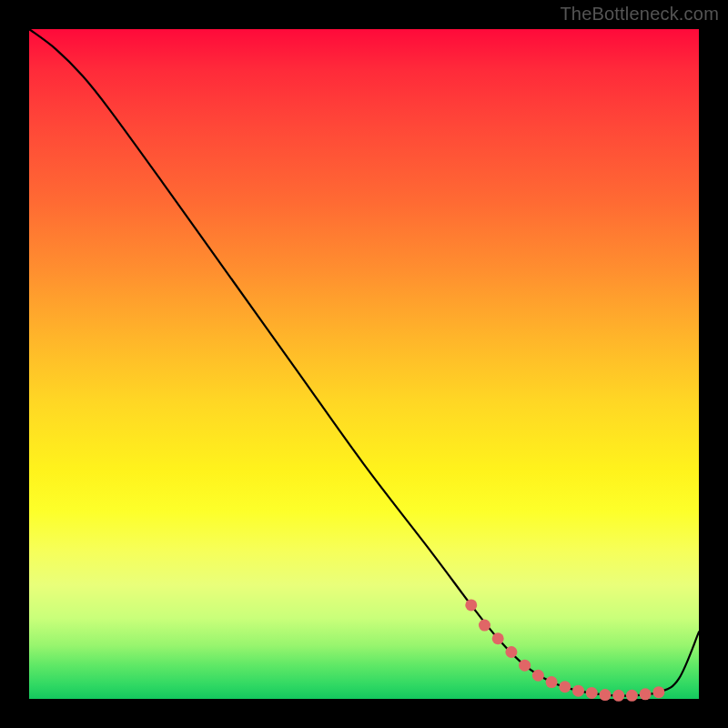 This screenshot has height=728, width=728. What do you see at coordinates (639, 15) in the screenshot?
I see `watermark-text: TheBottleneck.com` at bounding box center [639, 15].